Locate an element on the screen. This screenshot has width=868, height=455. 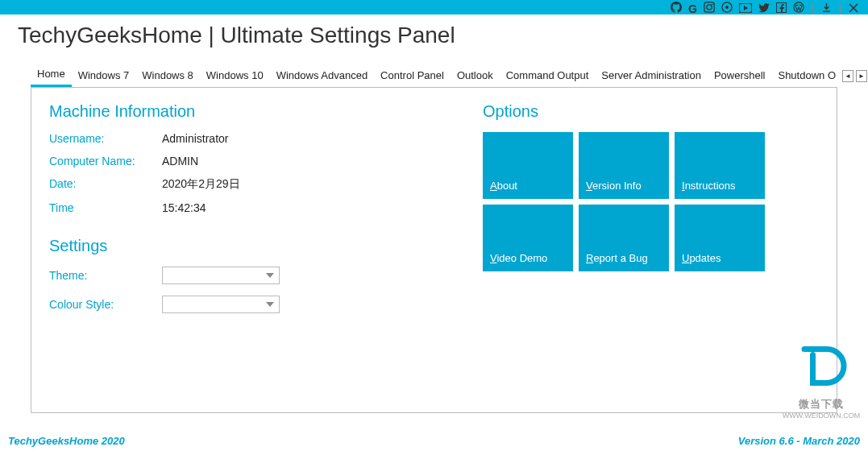
colour-row: Colour Style: is located at coordinates (251, 304).